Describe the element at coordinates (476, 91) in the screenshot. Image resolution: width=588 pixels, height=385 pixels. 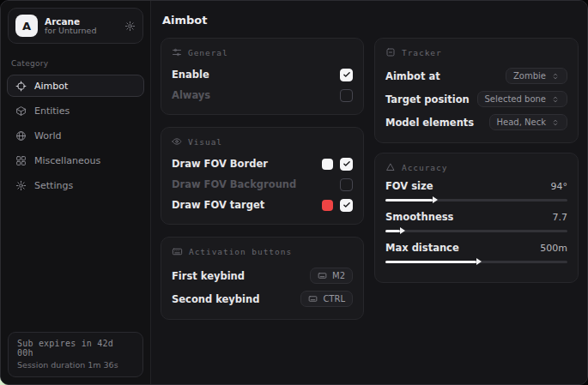
I see `tracker-card: Tracker Aimbot at Zombie` at that location.